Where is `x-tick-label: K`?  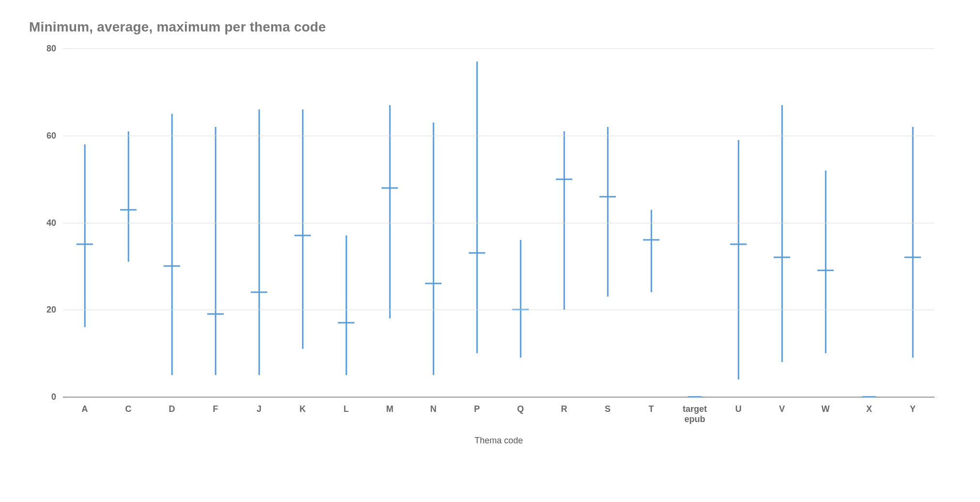 x-tick-label: K is located at coordinates (303, 413).